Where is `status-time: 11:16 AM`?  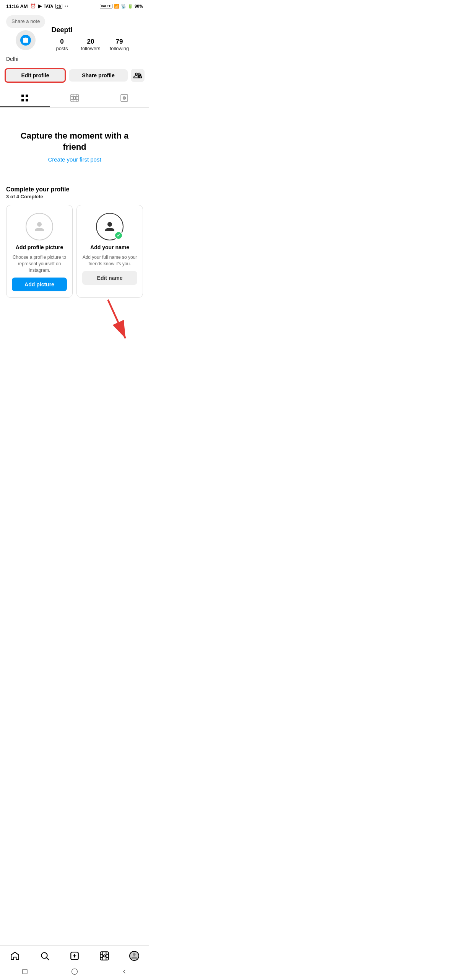
status-time: 11:16 AM is located at coordinates (17, 6).